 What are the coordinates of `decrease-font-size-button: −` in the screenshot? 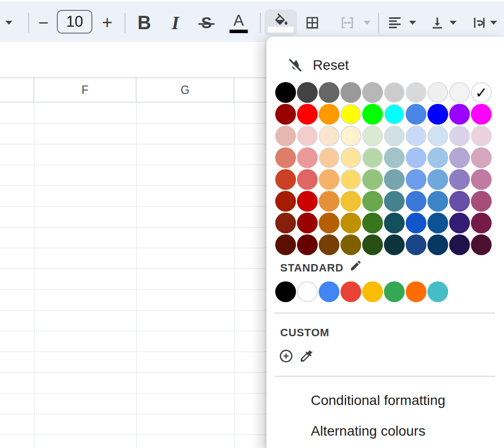 It's located at (43, 23).